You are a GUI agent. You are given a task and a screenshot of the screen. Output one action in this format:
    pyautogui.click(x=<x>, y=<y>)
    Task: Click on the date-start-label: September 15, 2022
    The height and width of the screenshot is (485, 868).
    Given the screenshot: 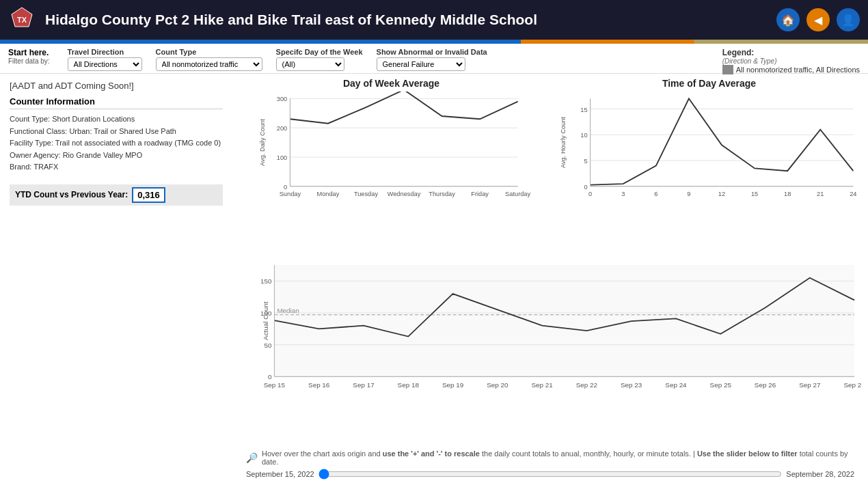 What is the action you would take?
    pyautogui.click(x=280, y=474)
    